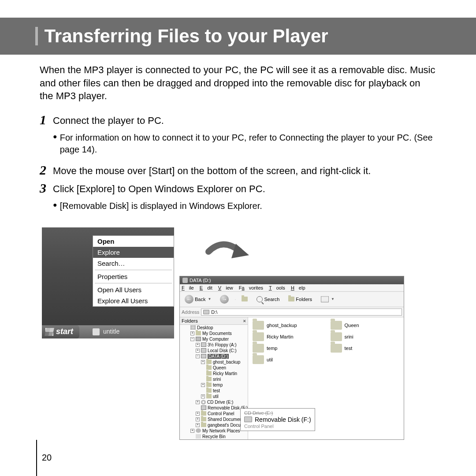 The width and height of the screenshot is (476, 476). I want to click on folder-item: Ricky Martin, so click(287, 337).